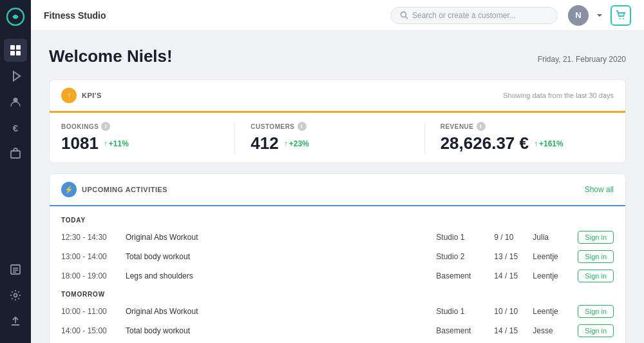 This screenshot has width=644, height=343. What do you see at coordinates (527, 138) in the screenshot?
I see `kpi-revenue: REVENUE i 28,626.37 € ↑ +161%` at bounding box center [527, 138].